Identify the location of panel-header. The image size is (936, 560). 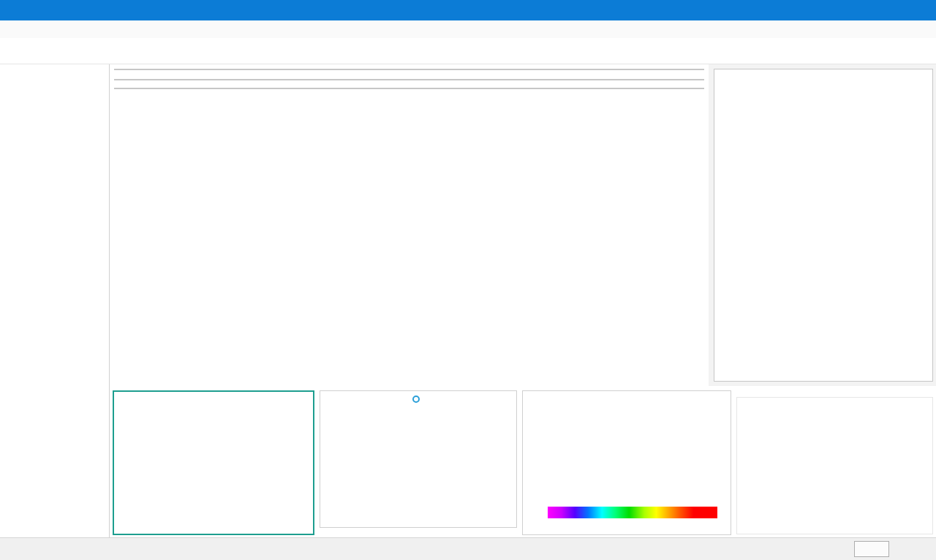
(823, 79).